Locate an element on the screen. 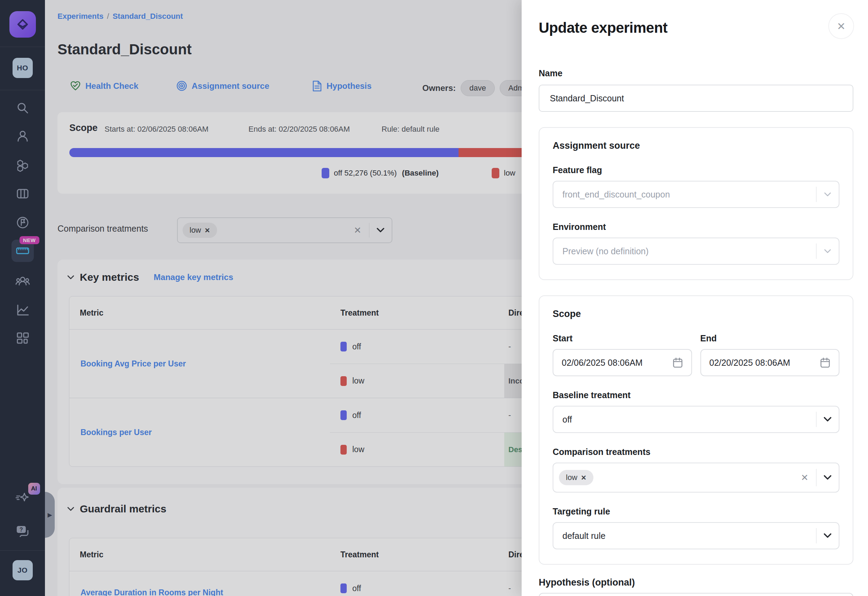  breadcrumb-current: Standard_Discount is located at coordinates (148, 16).